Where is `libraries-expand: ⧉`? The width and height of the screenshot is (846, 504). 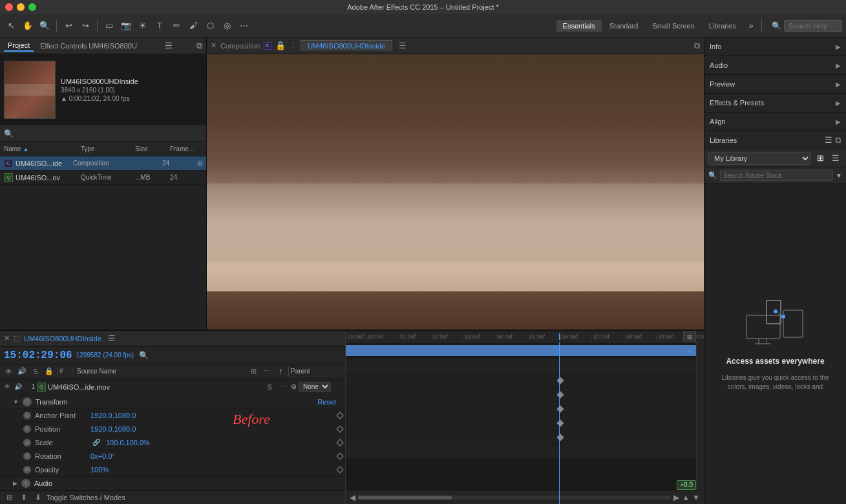 libraries-expand: ⧉ is located at coordinates (838, 140).